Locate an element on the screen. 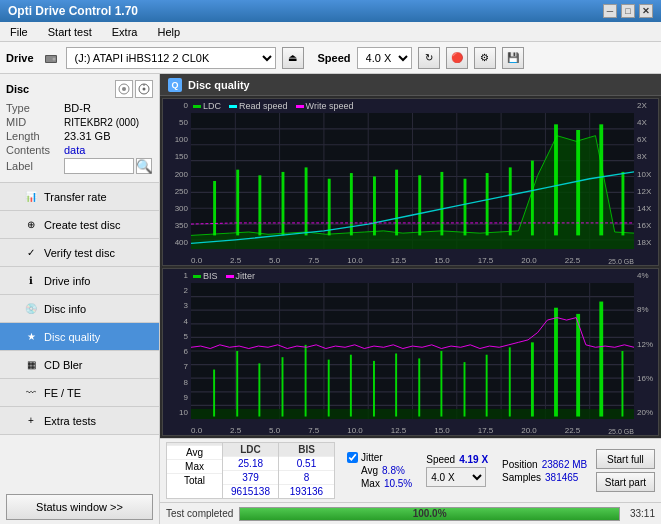 This screenshot has width=661, height=524. speed-select-stat: 4.0 X is located at coordinates (456, 477).